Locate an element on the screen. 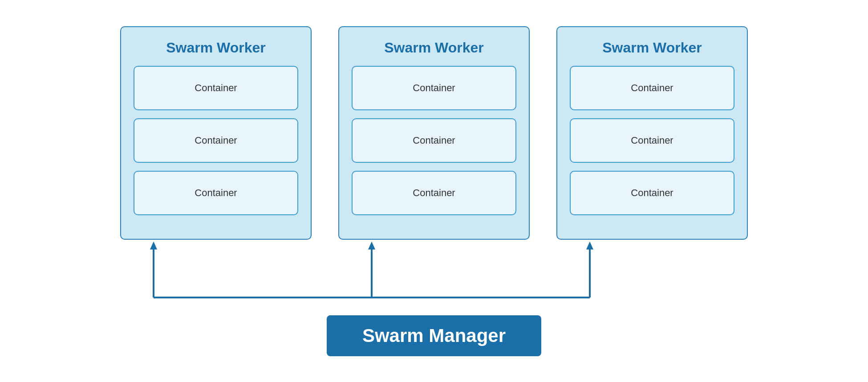 This screenshot has height=382, width=868. worker-box-3: Swarm Worker Container Container Contain… is located at coordinates (652, 133).